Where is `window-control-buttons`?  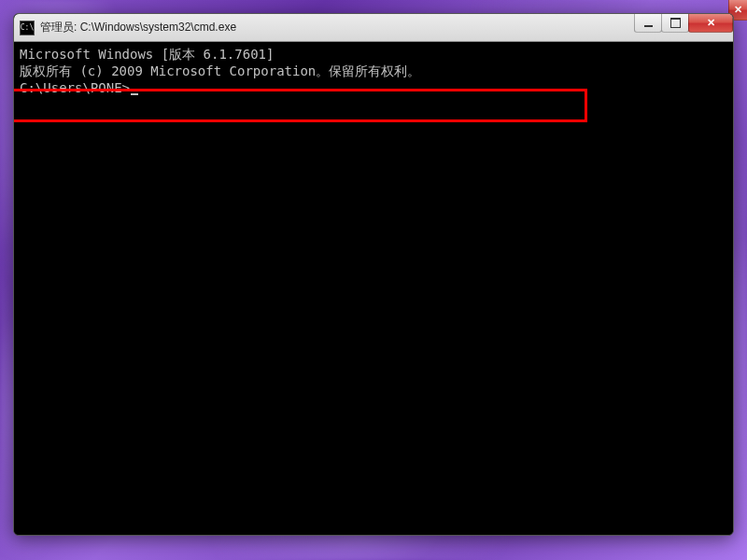
window-control-buttons is located at coordinates (684, 23).